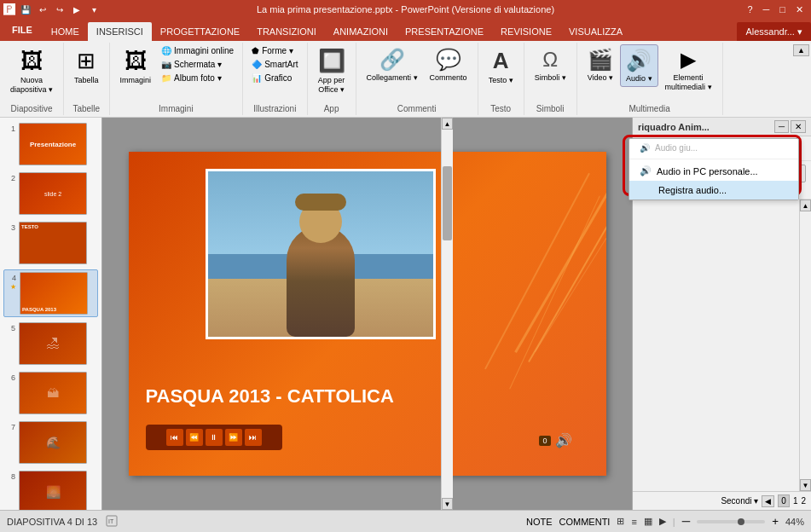 The height and width of the screenshot is (532, 811). Describe the element at coordinates (51, 194) in the screenshot. I see `slide-thumb-2: 2 slide 2` at that location.